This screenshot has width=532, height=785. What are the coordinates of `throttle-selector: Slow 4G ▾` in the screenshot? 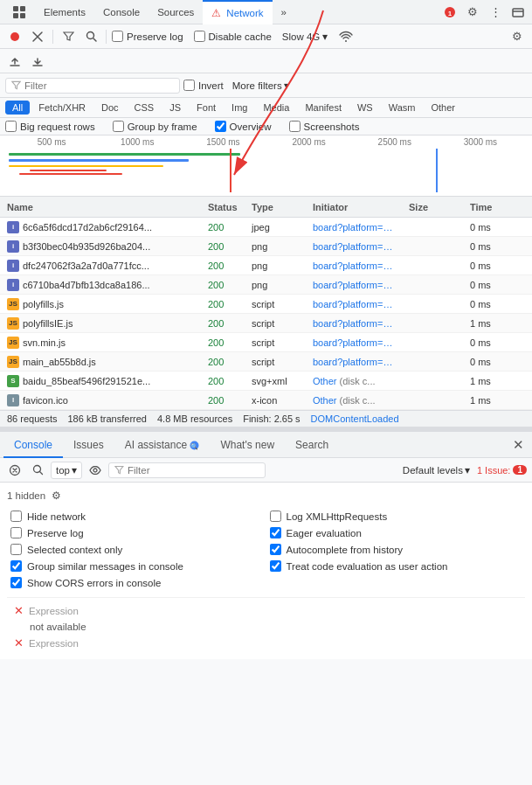 It's located at (305, 37).